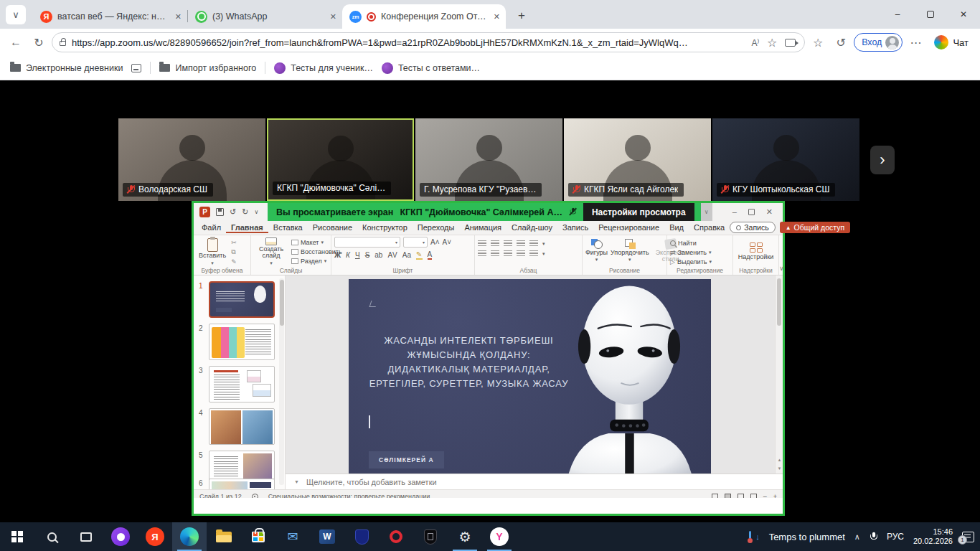 The image size is (980, 551). I want to click on yandex-app-button: Я, so click(155, 537).